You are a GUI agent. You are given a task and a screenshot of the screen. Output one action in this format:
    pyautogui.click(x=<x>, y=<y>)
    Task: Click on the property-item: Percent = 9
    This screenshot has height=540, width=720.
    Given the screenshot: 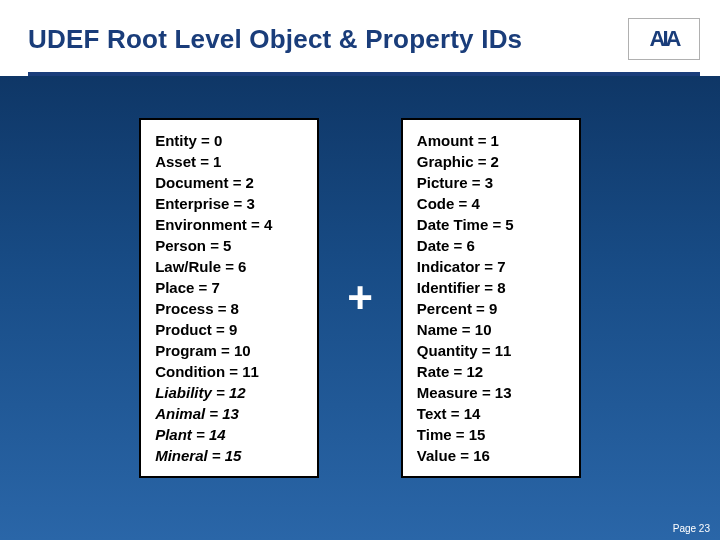 What is the action you would take?
    pyautogui.click(x=491, y=308)
    